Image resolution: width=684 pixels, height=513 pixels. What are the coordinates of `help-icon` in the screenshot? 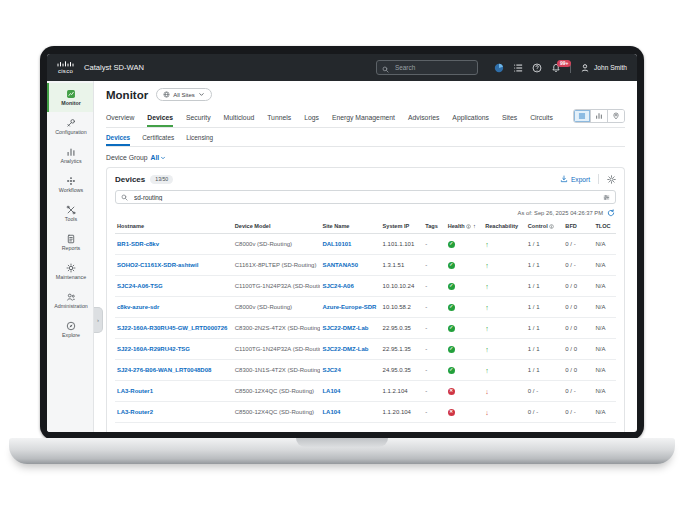 It's located at (537, 68).